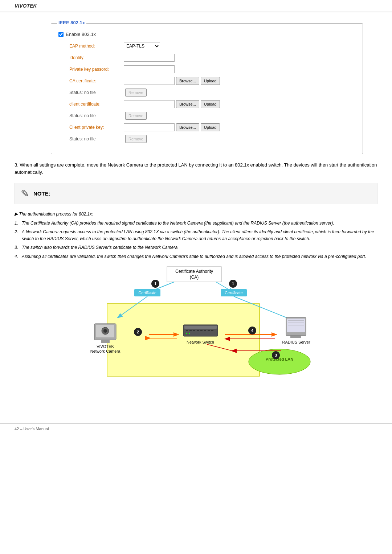 The image size is (392, 554). What do you see at coordinates (178, 223) in the screenshot?
I see `auth-item1-text: The Certificate Authority (CA) provides …` at bounding box center [178, 223].